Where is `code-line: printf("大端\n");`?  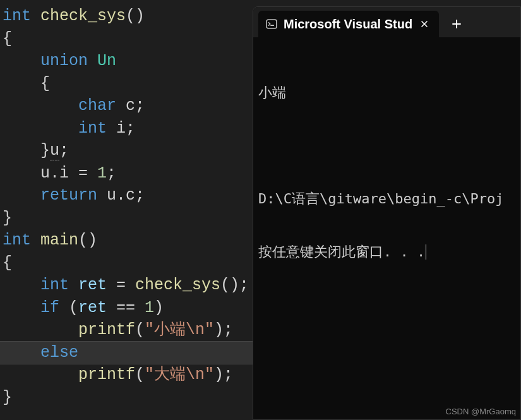
code-line: printf("大端\n"); is located at coordinates (126, 375).